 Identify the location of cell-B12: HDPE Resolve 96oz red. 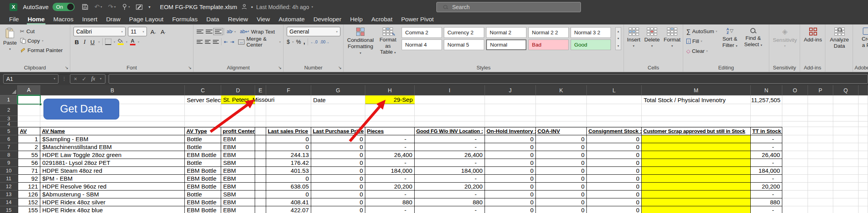
(113, 187).